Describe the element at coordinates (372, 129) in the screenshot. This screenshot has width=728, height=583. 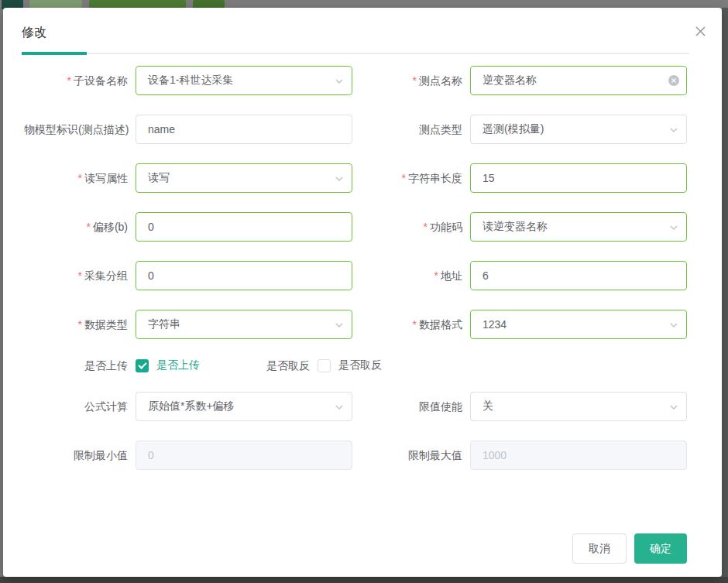
I see `form-row: 物模型标识(测点描述) 测点类型 遥测(模拟量)` at that location.